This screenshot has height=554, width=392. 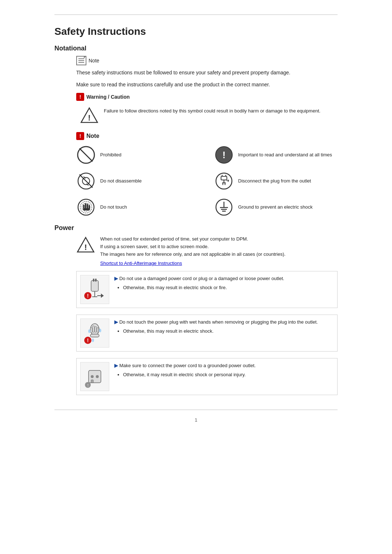 What do you see at coordinates (204, 288) in the screenshot?
I see `power-item-1-bullet-1: Otherwise, this may result in electric s…` at bounding box center [204, 288].